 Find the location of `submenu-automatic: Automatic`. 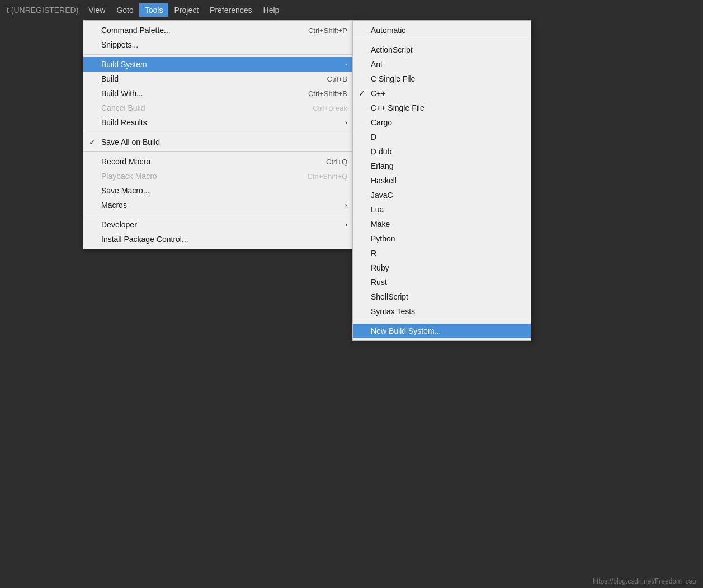

submenu-automatic: Automatic is located at coordinates (442, 30).